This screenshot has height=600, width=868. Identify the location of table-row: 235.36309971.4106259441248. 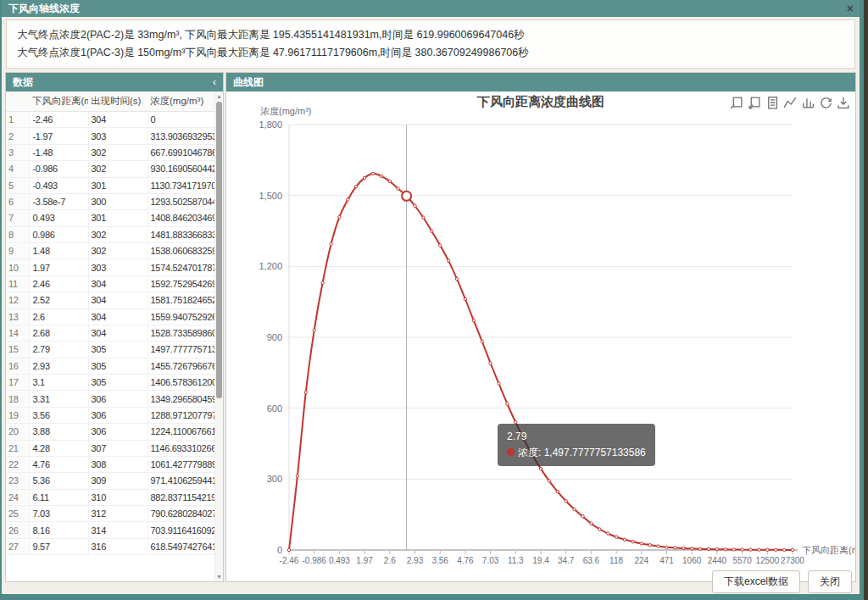
(114, 481).